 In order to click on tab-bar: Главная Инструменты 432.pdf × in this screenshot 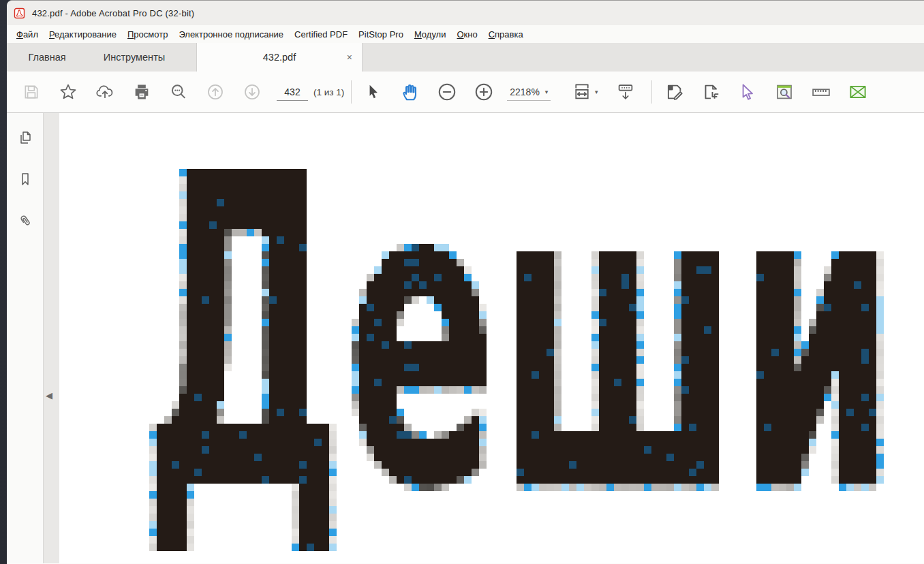, I will do `click(465, 57)`.